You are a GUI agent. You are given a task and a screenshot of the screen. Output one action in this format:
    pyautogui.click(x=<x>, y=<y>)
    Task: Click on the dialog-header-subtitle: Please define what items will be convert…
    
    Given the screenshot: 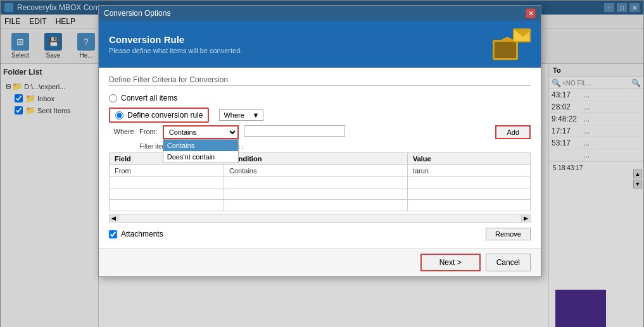 What is the action you would take?
    pyautogui.click(x=175, y=51)
    